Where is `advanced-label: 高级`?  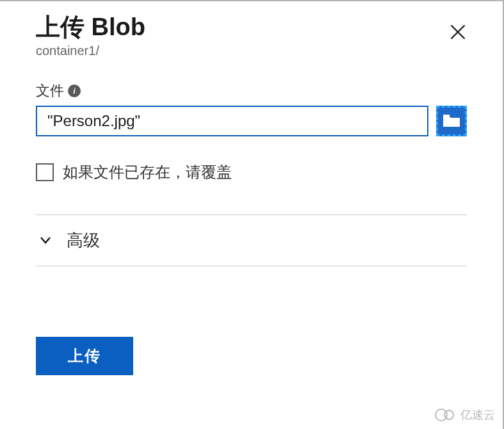 advanced-label: 高级 is located at coordinates (83, 241).